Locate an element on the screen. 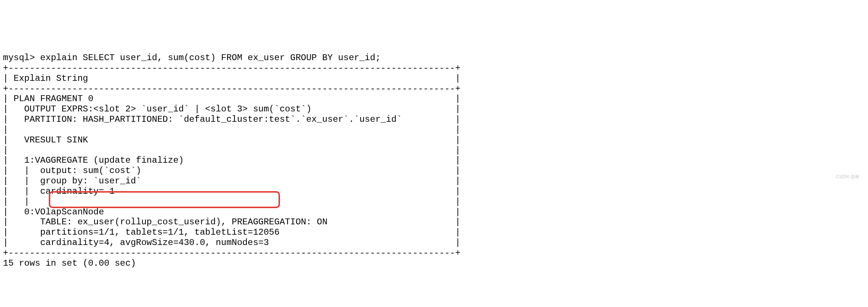 The image size is (868, 307). plan-row: | PARTITION: HASH_PARTITIONED: `default_… is located at coordinates (232, 120).